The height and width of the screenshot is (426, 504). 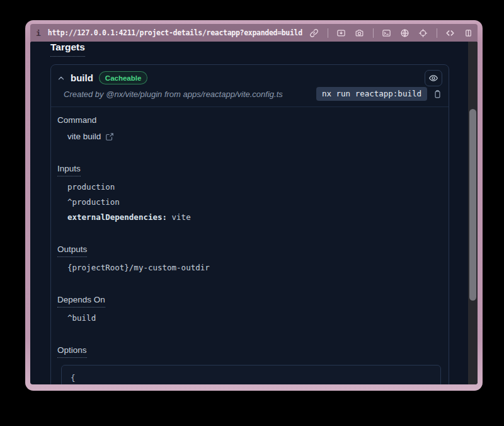 What do you see at coordinates (249, 76) in the screenshot?
I see `build-target-header: build Cacheable` at bounding box center [249, 76].